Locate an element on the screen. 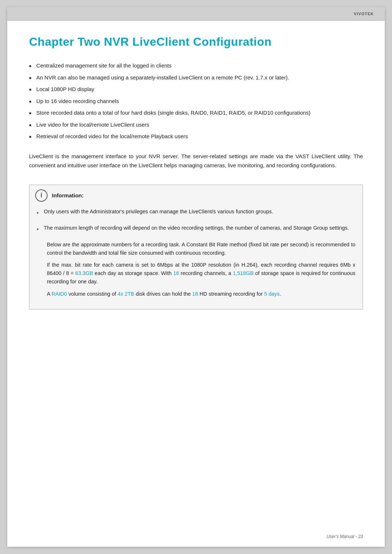  sub3-highlight3: 16 is located at coordinates (195, 294).